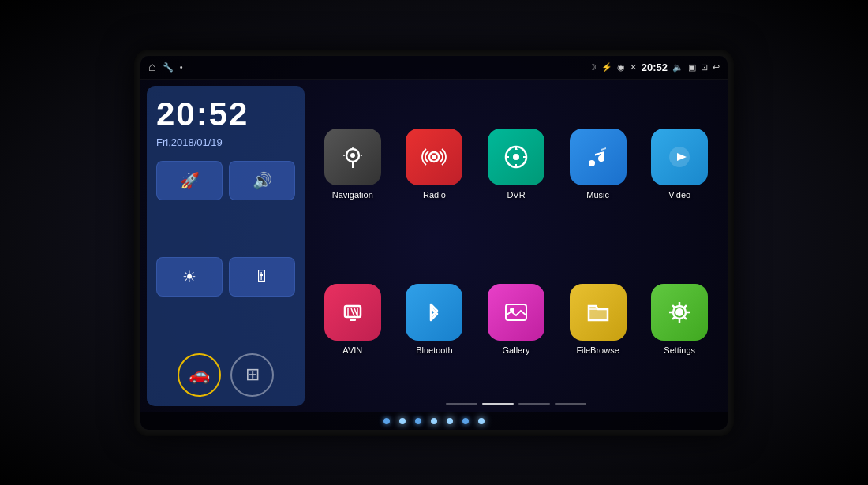 The height and width of the screenshot is (485, 868). I want to click on home-icon: ⌂, so click(152, 67).